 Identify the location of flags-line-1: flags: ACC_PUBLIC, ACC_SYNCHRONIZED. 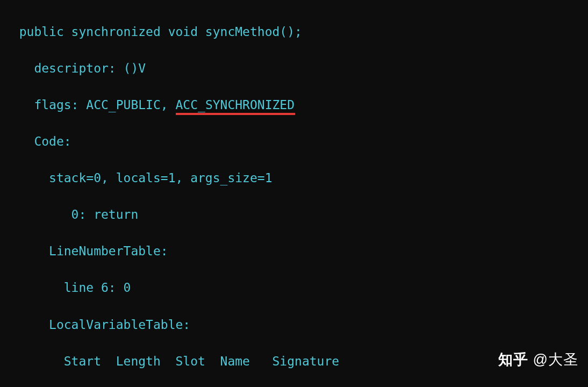
(294, 105).